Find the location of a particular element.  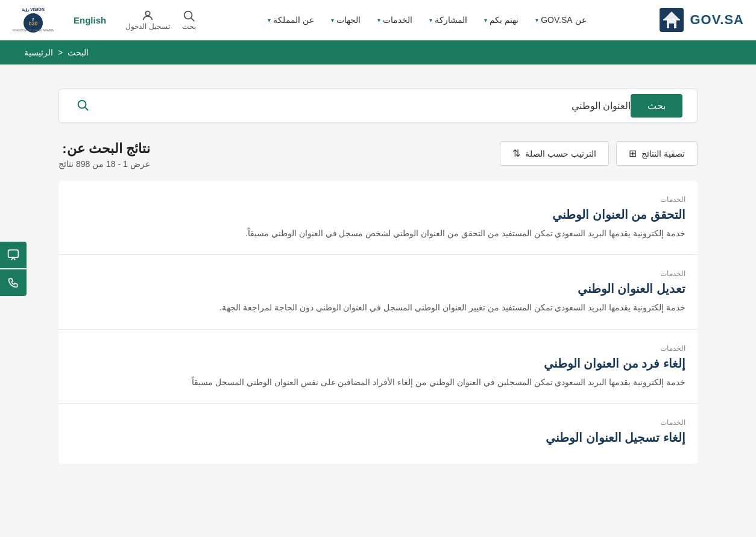

sort-label: الترتيب حسب الصلة is located at coordinates (561, 154).